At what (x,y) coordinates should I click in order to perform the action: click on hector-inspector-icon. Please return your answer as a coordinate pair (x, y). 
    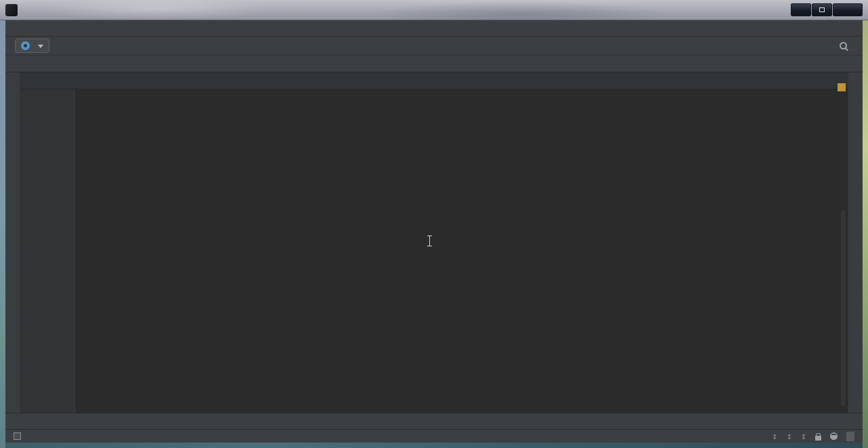
    Looking at the image, I should click on (834, 436).